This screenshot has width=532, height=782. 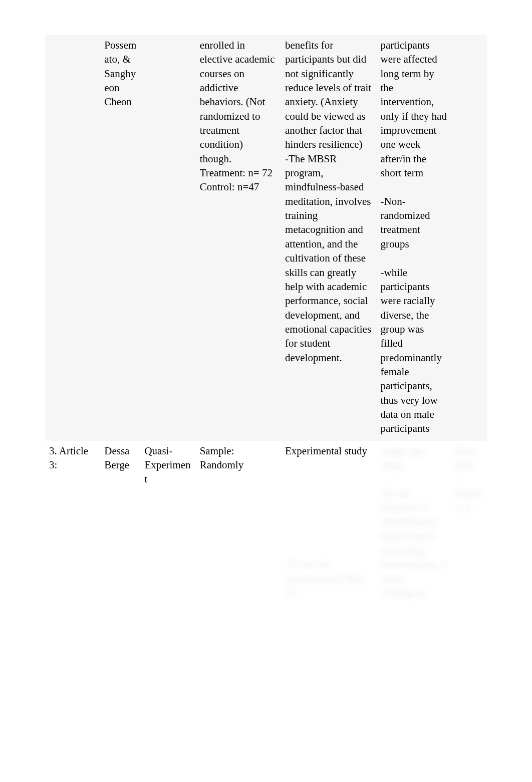 What do you see at coordinates (414, 237) in the screenshot?
I see `cell-content: participants were affected long term by …` at bounding box center [414, 237].